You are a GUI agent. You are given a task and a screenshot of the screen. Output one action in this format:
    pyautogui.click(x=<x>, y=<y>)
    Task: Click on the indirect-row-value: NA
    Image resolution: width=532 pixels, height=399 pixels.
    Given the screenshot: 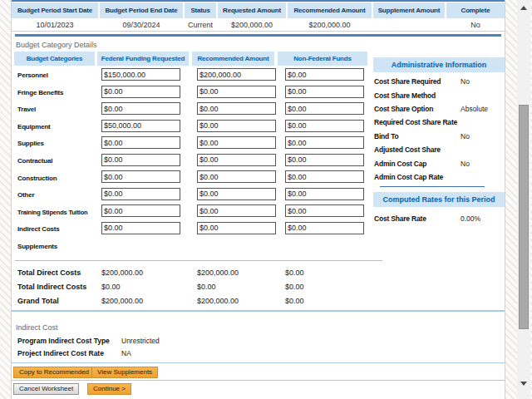 What is the action you would take?
    pyautogui.click(x=126, y=353)
    